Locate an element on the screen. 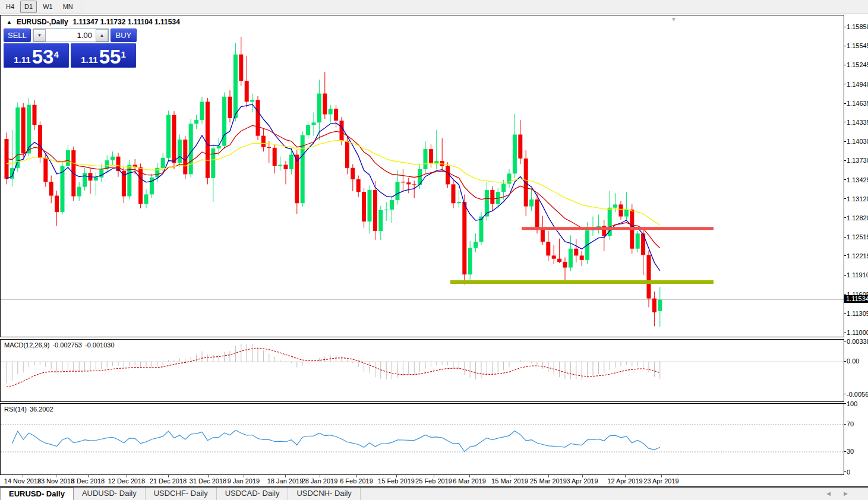 This screenshot has height=500, width=868. buy-price-small: 1.11 is located at coordinates (89, 60).